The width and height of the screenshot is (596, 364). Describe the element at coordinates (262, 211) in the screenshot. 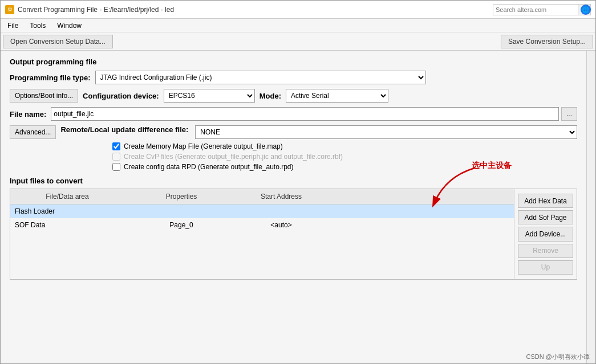

I see `table-row: Flash Loader` at that location.